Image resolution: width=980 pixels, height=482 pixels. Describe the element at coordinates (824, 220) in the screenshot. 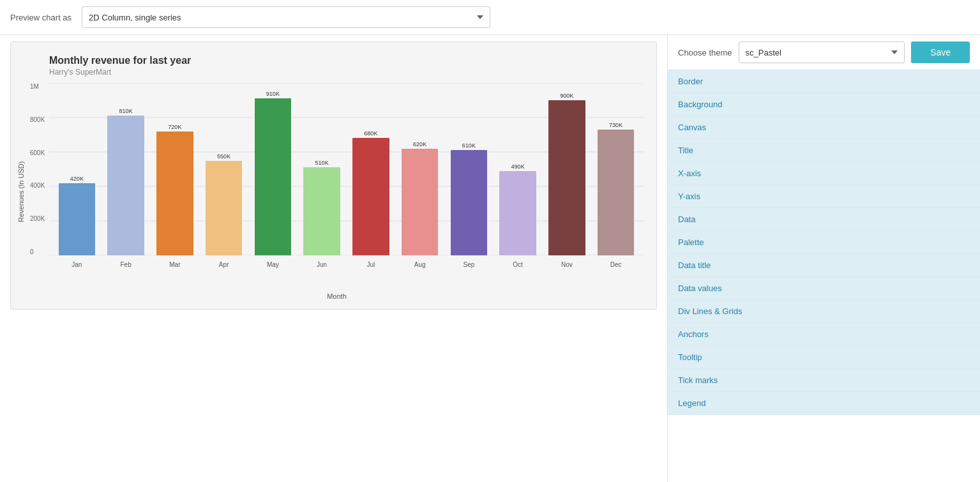

I see `accordion-item: Data` at that location.